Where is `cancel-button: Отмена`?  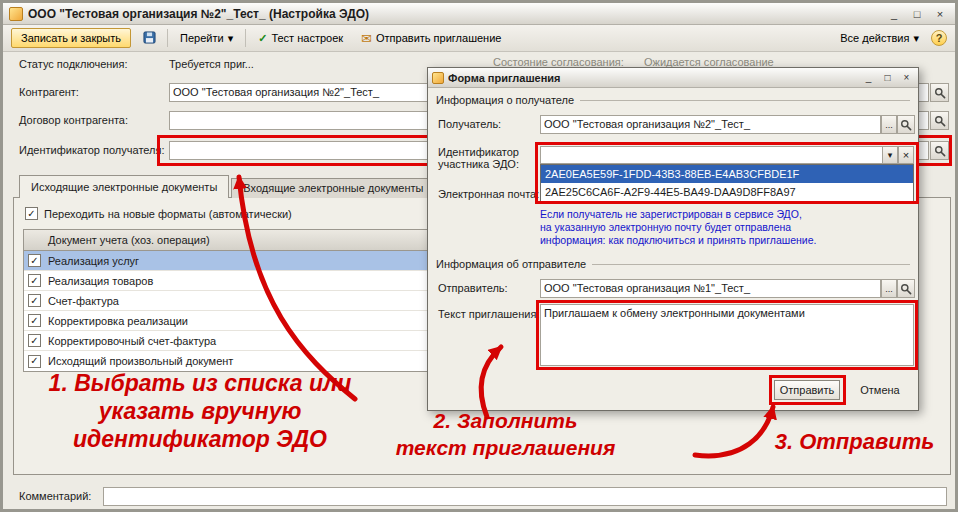 cancel-button: Отмена is located at coordinates (880, 390).